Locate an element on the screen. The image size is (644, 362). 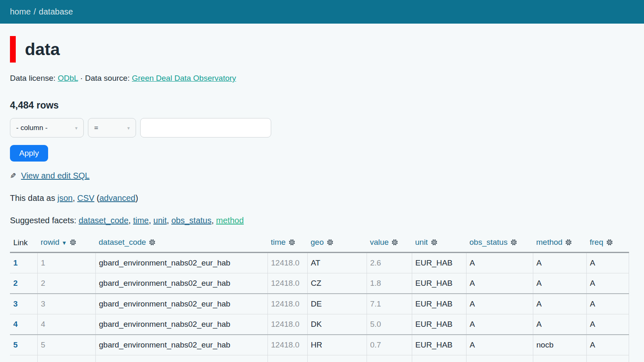
chevron-down-icon: ▼ is located at coordinates (129, 128).